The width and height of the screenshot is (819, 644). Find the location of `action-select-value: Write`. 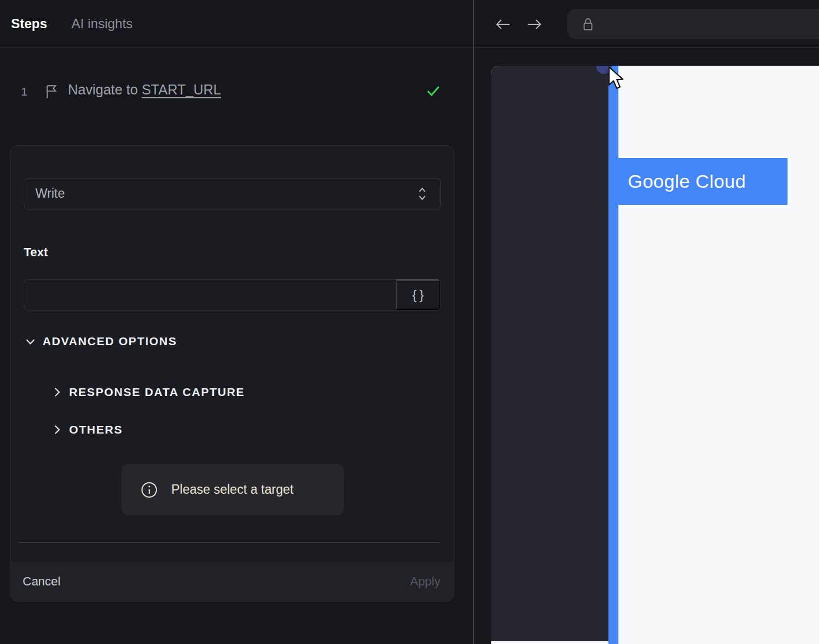

action-select-value: Write is located at coordinates (225, 193).